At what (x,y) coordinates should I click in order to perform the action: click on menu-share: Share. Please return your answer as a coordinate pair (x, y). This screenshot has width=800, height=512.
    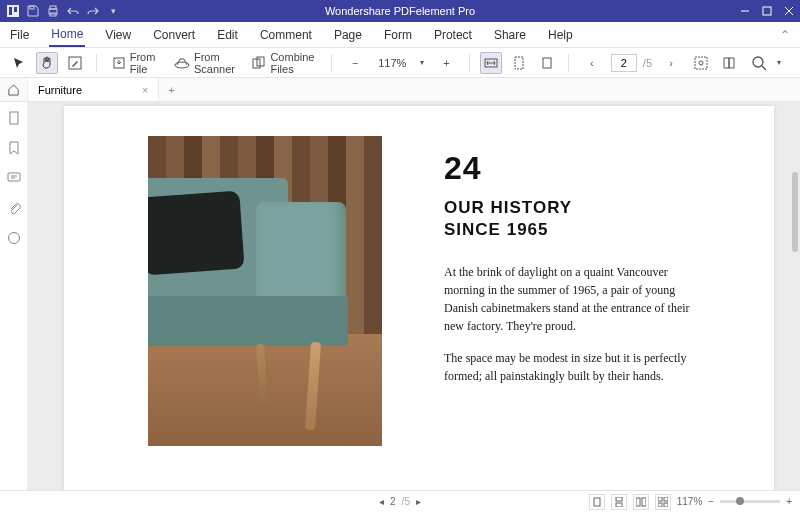
    Looking at the image, I should click on (510, 35).